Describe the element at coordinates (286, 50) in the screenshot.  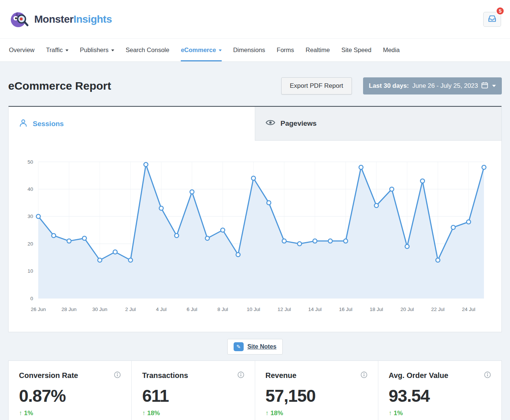
I see `nav-item-forms: Forms` at that location.